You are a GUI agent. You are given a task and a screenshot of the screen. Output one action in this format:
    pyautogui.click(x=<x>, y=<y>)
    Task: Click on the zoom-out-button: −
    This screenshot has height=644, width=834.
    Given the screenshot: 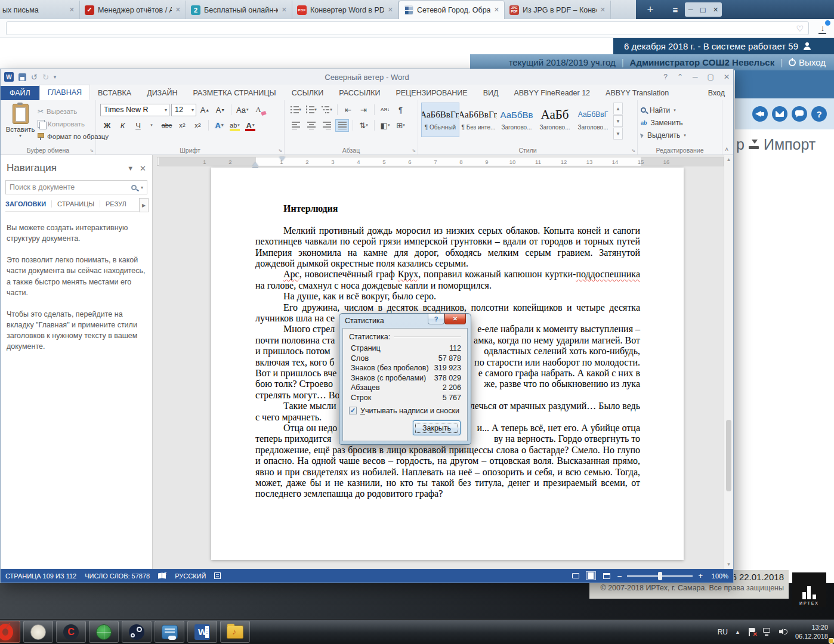 What is the action you would take?
    pyautogui.click(x=619, y=576)
    